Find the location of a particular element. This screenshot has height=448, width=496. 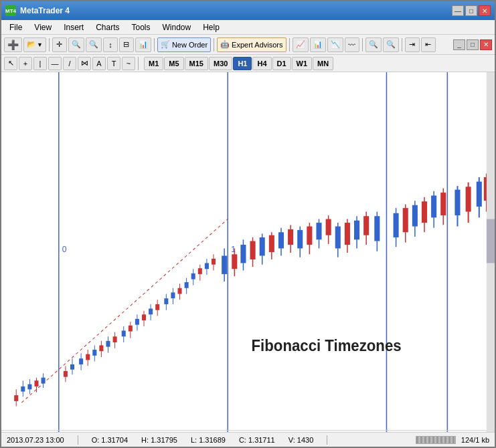

menu-tools: Tools is located at coordinates (141, 27).